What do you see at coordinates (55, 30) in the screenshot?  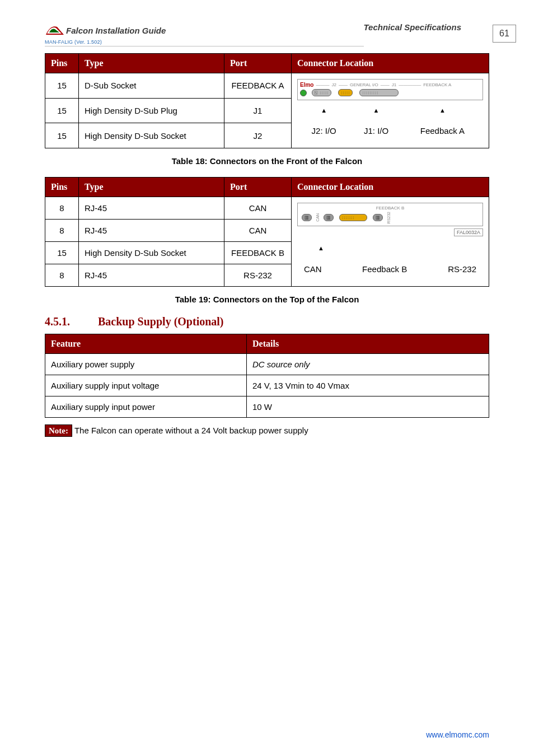 I see `elmo-logo-icon` at bounding box center [55, 30].